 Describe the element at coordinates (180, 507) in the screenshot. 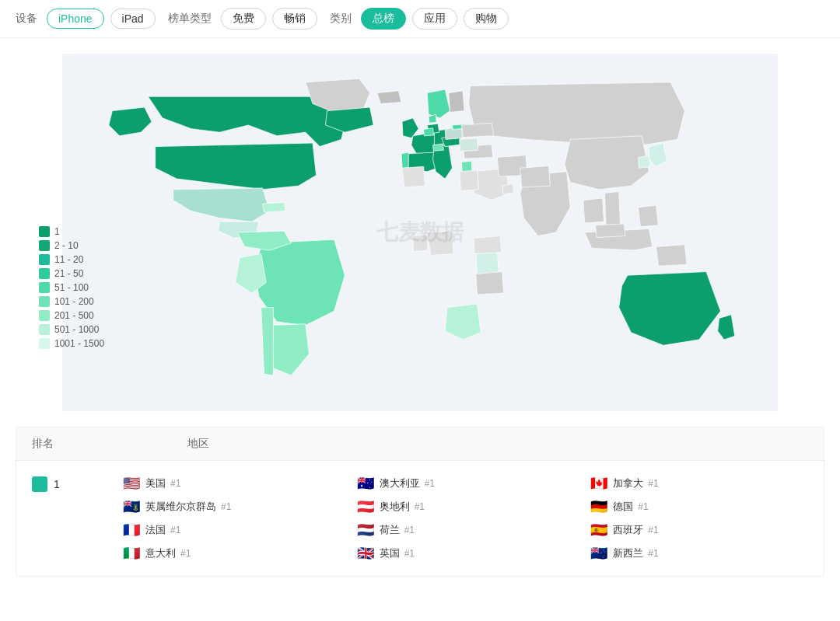

I see `country-name: 英属维尔京群岛` at that location.